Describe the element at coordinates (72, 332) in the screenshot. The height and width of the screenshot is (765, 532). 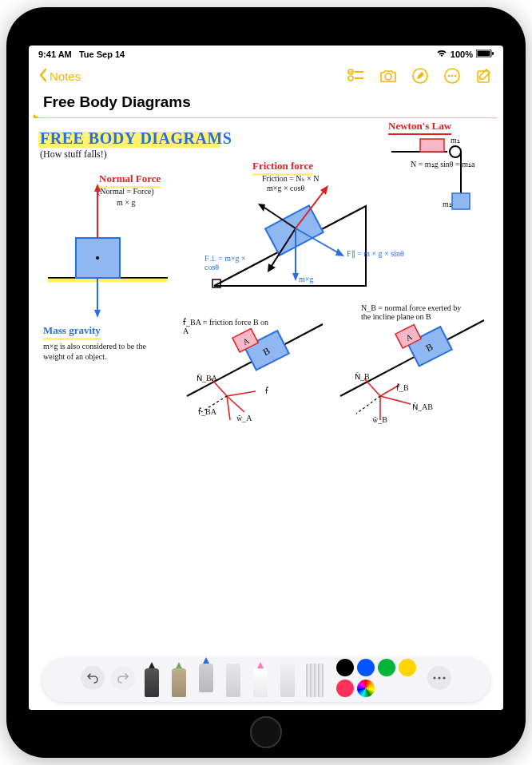
I see `mass-gravity-label: Mass gravity` at that location.